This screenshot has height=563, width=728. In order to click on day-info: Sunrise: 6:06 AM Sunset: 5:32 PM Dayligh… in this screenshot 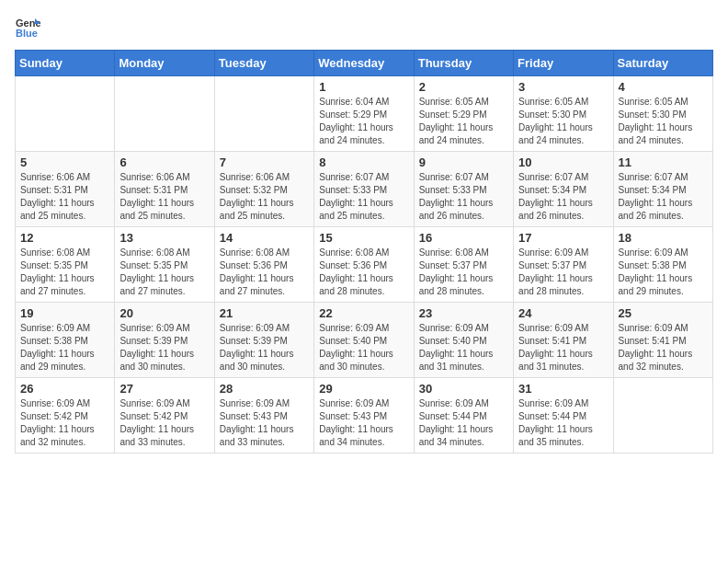, I will do `click(265, 197)`.